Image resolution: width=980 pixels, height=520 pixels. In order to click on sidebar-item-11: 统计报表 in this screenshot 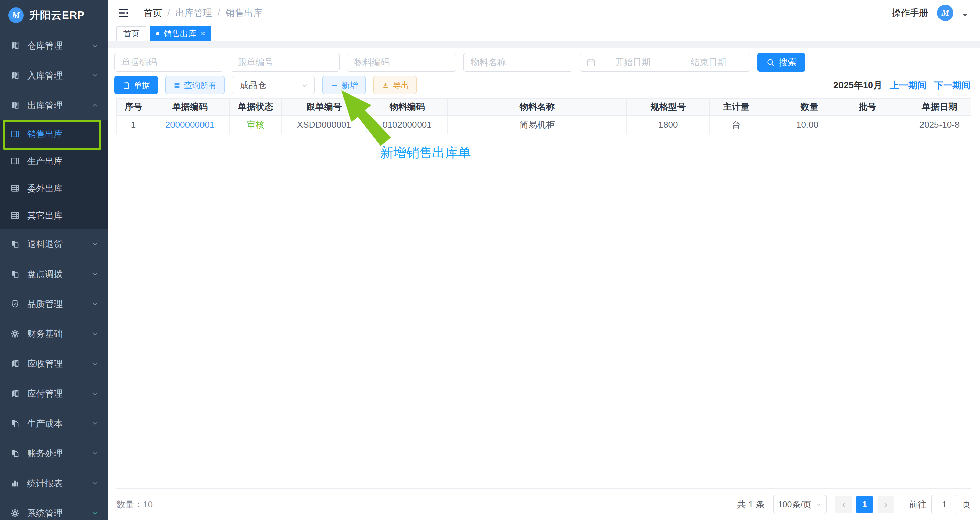, I will do `click(54, 484)`.